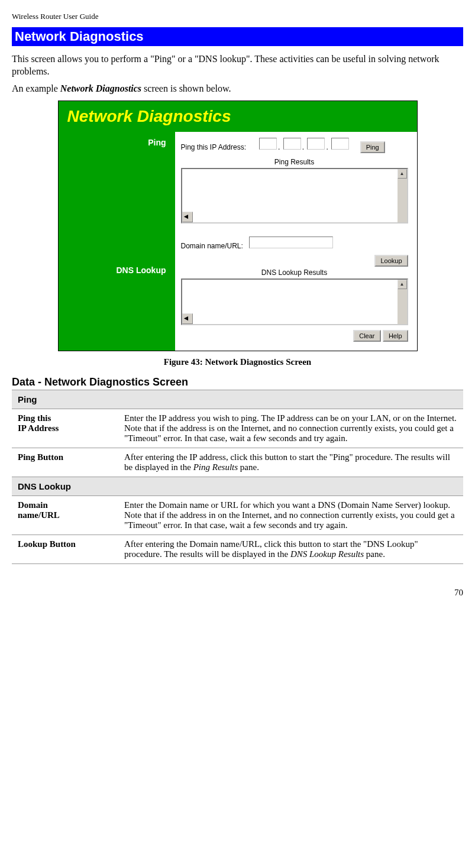 The image size is (475, 868). Describe the element at coordinates (115, 270) in the screenshot. I see `sidebar-dns-label: DNS Lookup` at that location.